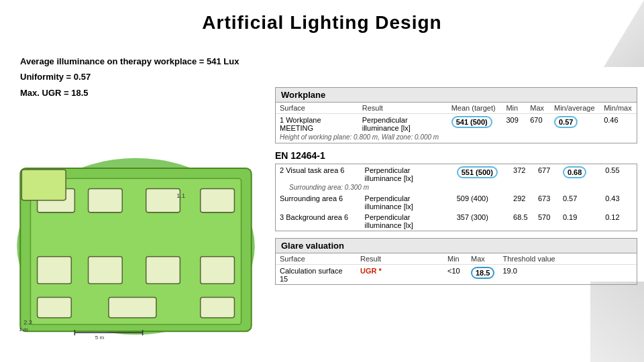  What do you see at coordinates (456, 246) in the screenshot?
I see `glare-header: Glare valuation` at bounding box center [456, 246].